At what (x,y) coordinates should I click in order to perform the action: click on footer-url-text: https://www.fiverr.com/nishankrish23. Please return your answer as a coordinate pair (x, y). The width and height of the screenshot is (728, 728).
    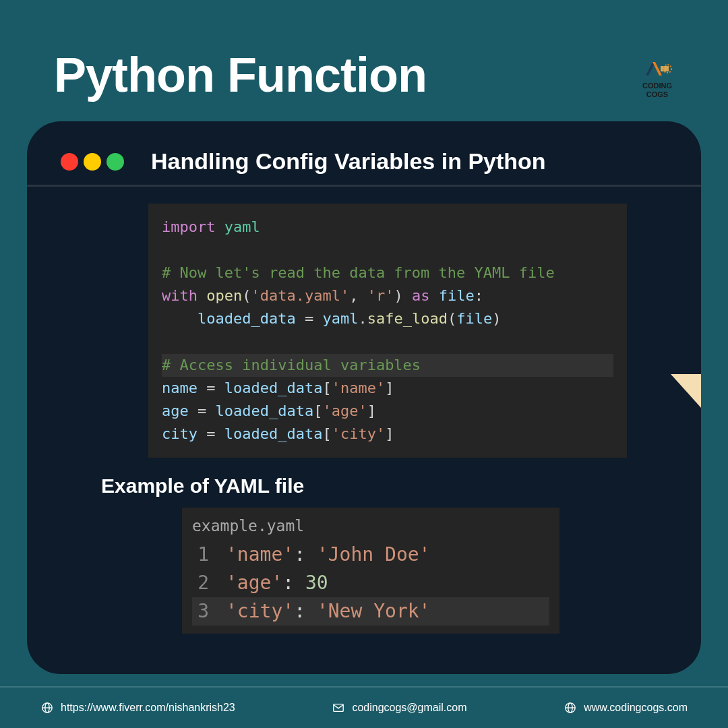
    Looking at the image, I should click on (148, 708).